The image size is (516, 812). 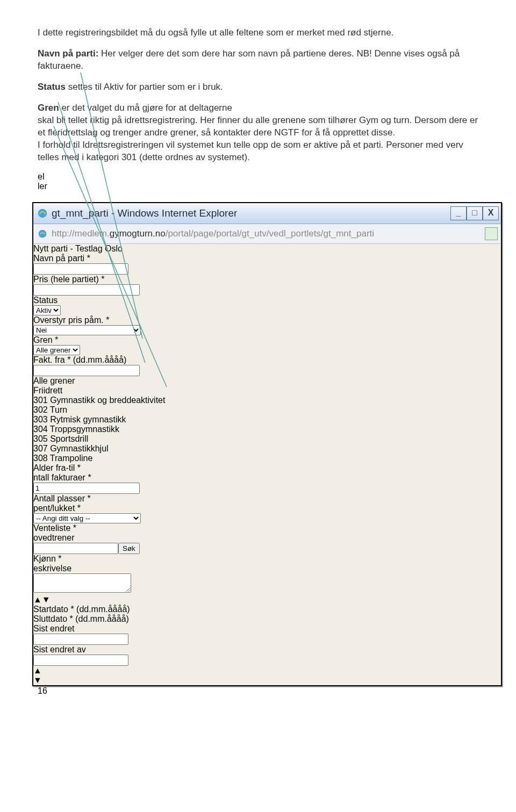 I want to click on window-scrollbar: ▲ ▼, so click(x=267, y=676).